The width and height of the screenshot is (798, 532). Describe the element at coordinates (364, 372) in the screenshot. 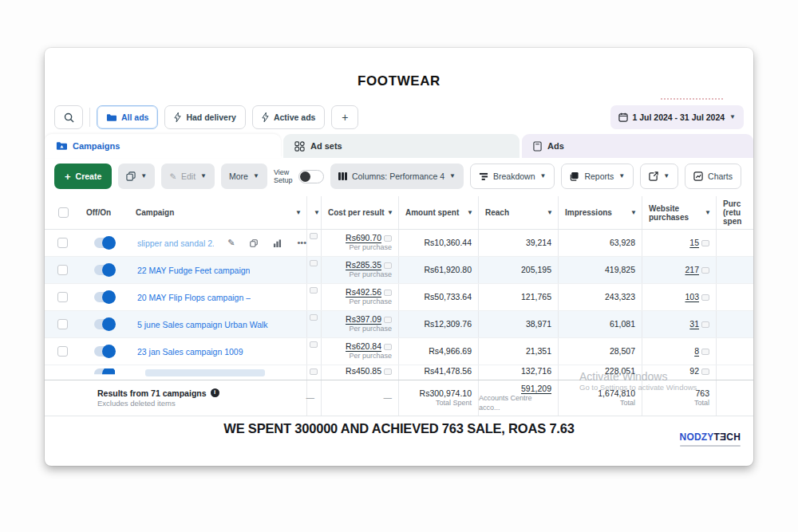

I see `cost-per-result-value: Rs450.85` at that location.